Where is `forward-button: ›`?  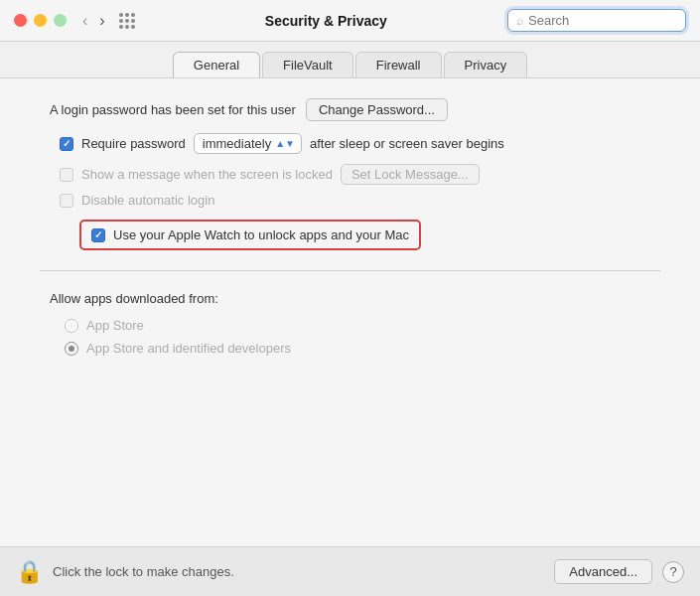 forward-button: › is located at coordinates (101, 21).